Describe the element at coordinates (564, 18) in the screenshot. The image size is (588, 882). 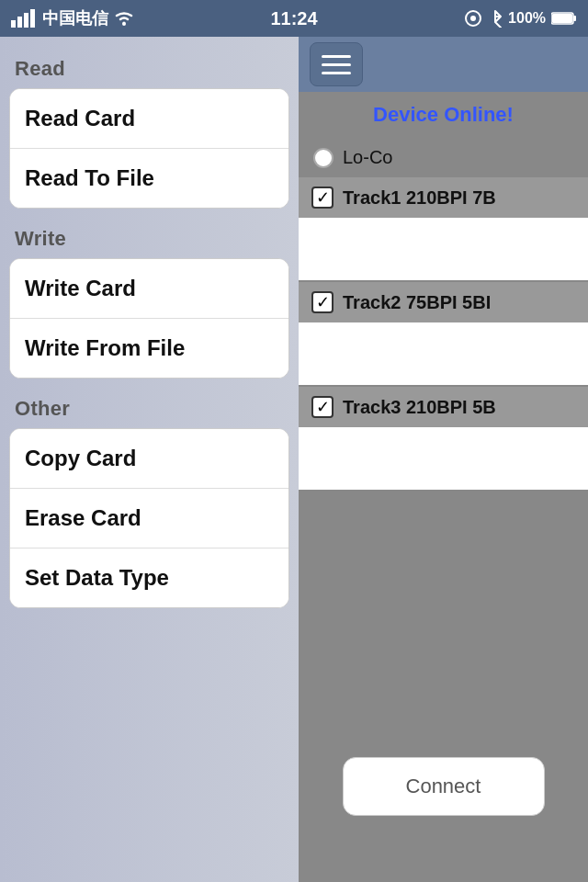
I see `battery-icon` at that location.